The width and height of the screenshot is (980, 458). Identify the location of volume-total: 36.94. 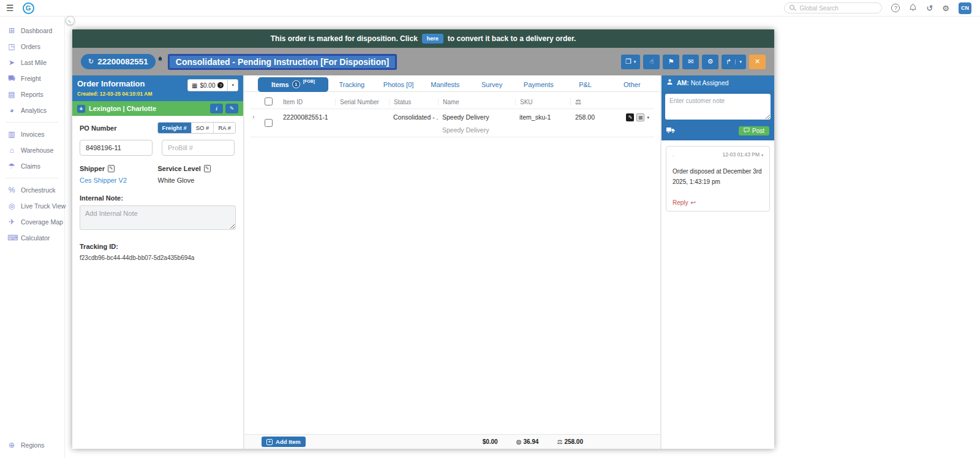
(530, 441).